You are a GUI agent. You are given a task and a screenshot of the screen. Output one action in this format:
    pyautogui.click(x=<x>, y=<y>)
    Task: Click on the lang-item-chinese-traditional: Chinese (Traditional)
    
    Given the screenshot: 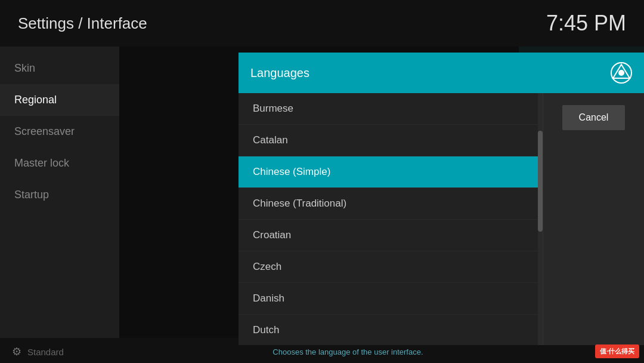 What is the action you would take?
    pyautogui.click(x=388, y=204)
    